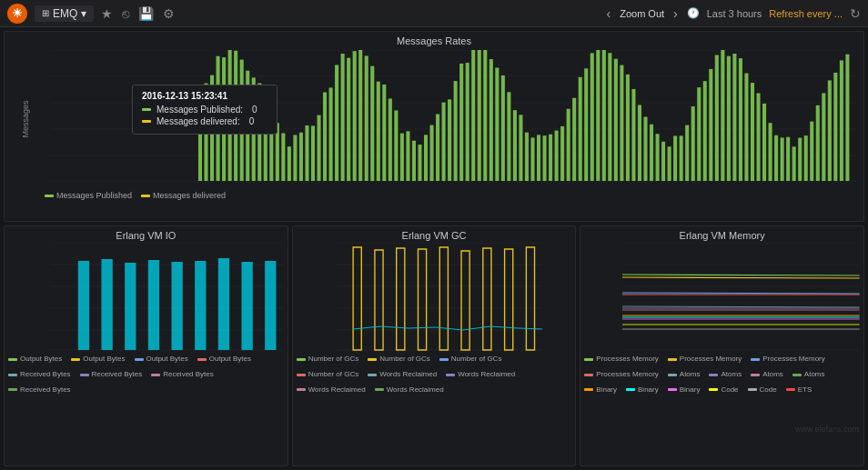 The image size is (868, 470). I want to click on dashboard-grid-icon: ⊞, so click(45, 13).